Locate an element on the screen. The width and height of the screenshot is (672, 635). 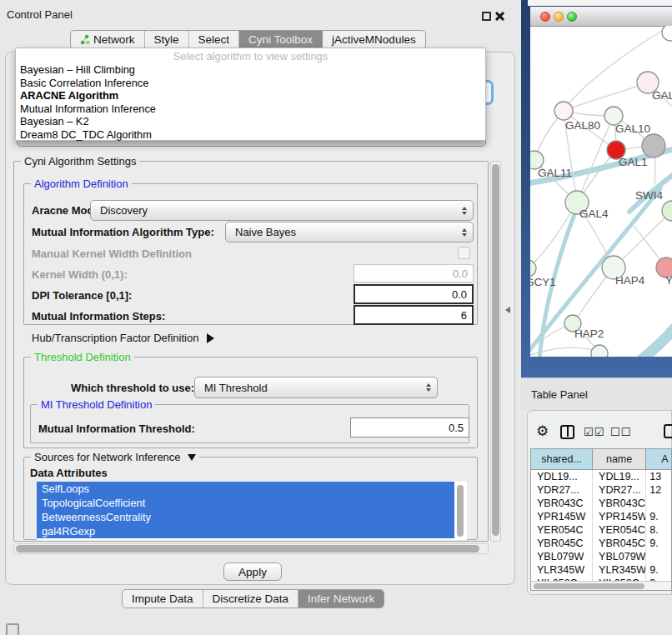
algorithm-popup-list: Bayesian – Hill ClimbingBasic Correlatio… is located at coordinates (250, 102).